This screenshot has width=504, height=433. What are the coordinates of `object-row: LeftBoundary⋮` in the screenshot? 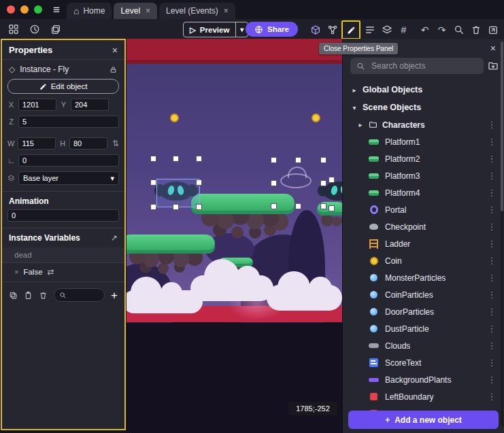 It's located at (422, 397).